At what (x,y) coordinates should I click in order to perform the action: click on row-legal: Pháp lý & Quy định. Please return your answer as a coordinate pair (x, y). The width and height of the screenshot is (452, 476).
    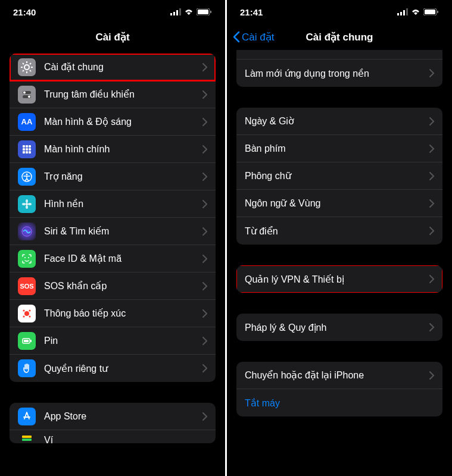
    Looking at the image, I should click on (339, 327).